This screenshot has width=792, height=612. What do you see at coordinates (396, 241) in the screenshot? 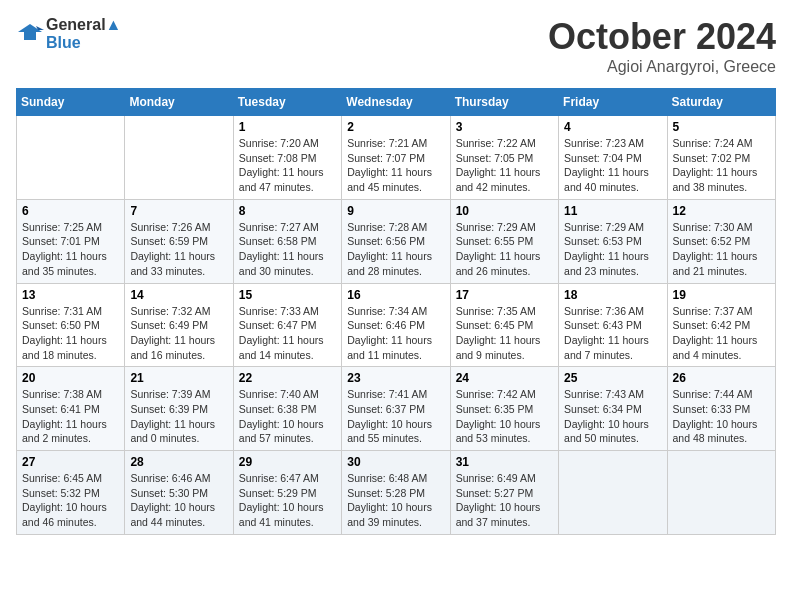
I see `calendar-week-row: 6Sunrise: 7:25 AM Sunset: 7:01 PM Daylig…` at bounding box center [396, 241].